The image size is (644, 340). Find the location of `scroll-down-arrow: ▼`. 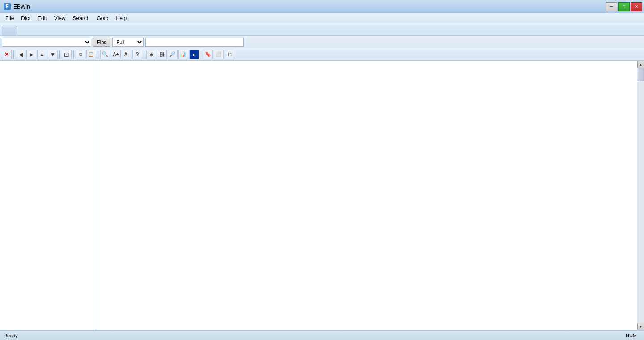

scroll-down-arrow: ▼ is located at coordinates (641, 327).